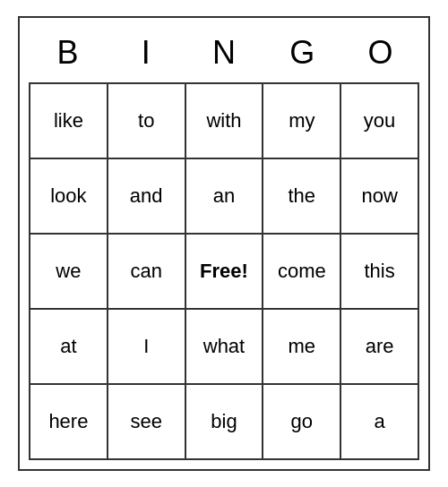  I want to click on bingo-cell-r4-c3: go, so click(303, 423).